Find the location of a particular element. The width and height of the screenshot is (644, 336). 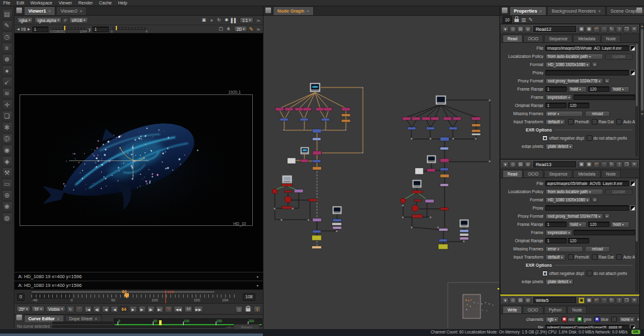

premultiplied-checkbox is located at coordinates (571, 122).